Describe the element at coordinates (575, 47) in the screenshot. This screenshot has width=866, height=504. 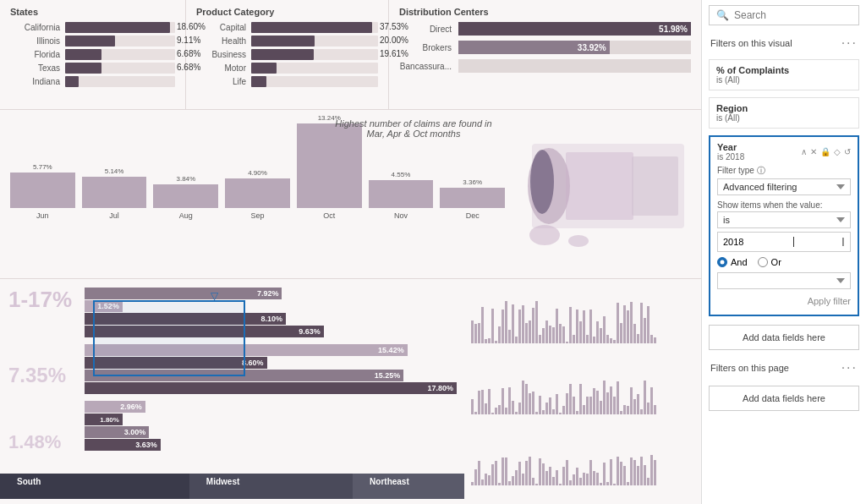
I see `dist-bar-track: 33.92%` at that location.